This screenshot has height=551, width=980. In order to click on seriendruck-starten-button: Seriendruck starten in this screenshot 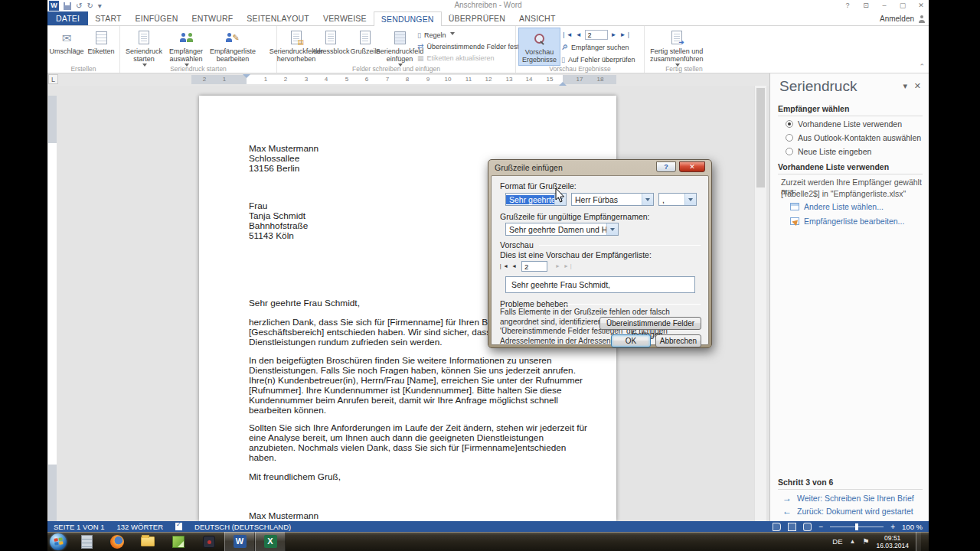, I will do `click(144, 49)`.